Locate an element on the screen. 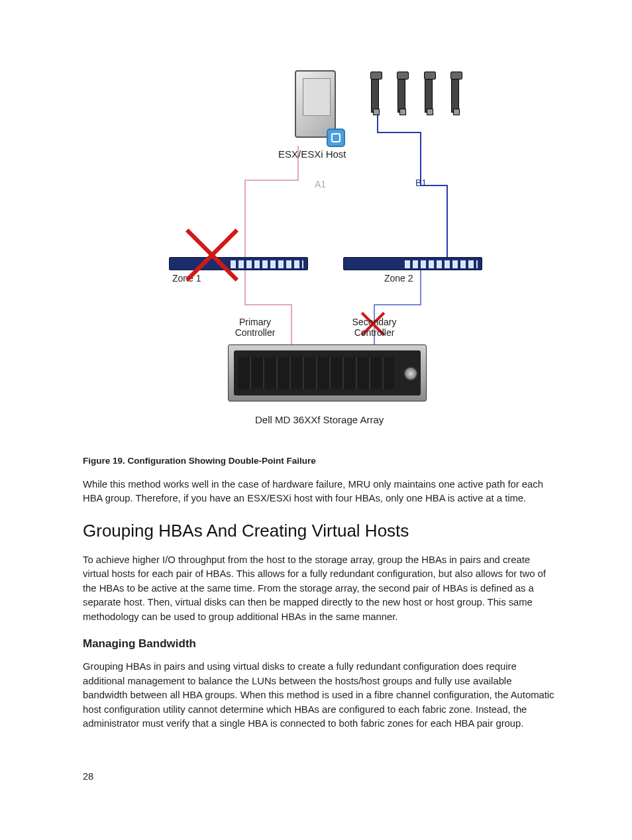 The image size is (632, 840). paragraph: To achieve higher I/O throughput from th… is located at coordinates (319, 588).